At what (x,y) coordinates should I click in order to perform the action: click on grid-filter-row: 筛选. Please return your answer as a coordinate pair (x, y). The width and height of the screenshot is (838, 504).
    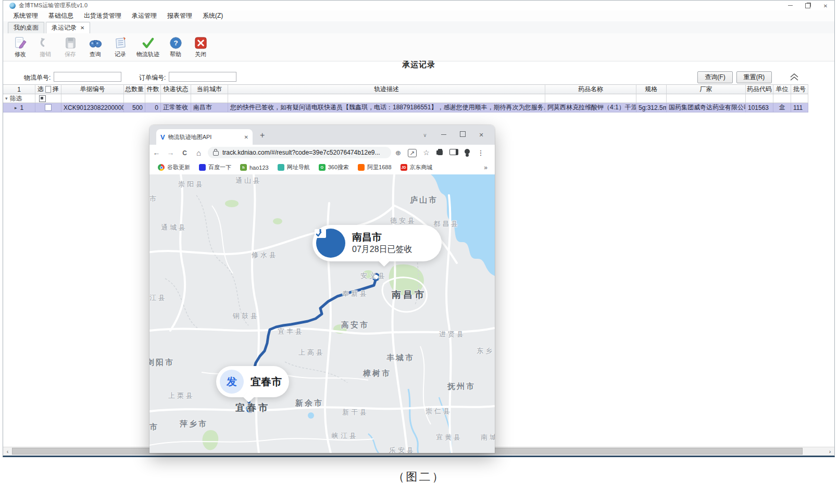
    Looking at the image, I should click on (419, 99).